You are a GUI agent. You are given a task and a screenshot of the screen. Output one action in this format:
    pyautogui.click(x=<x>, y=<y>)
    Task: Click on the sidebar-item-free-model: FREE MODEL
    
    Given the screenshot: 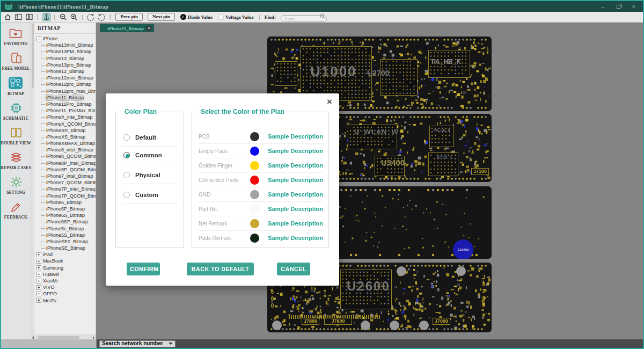 What is the action you would take?
    pyautogui.click(x=16, y=61)
    